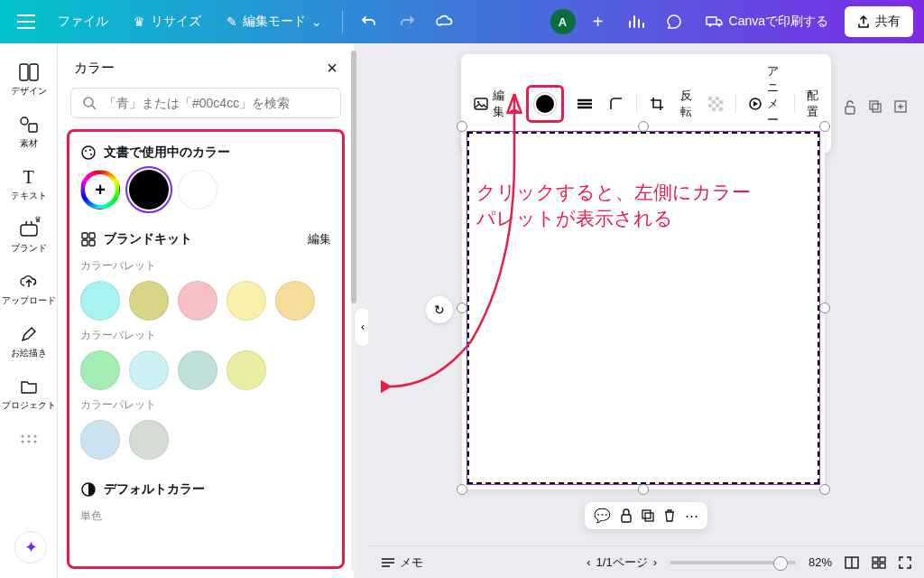 This screenshot has height=578, width=924. What do you see at coordinates (332, 69) in the screenshot?
I see `close-panel-button: ×` at bounding box center [332, 69].